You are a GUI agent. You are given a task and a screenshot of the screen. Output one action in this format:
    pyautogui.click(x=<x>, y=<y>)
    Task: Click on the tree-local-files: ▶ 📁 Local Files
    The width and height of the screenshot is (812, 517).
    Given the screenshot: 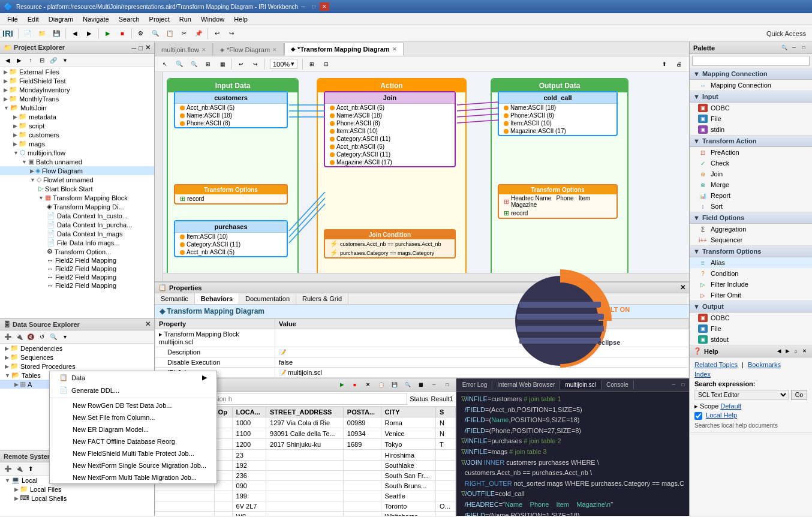 What is the action you would take?
    pyautogui.click(x=77, y=489)
    